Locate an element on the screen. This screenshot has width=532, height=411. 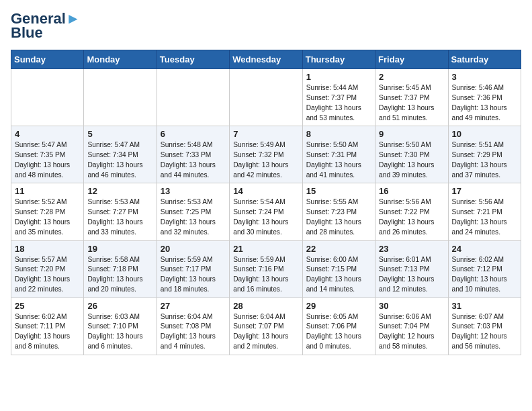
calendar-day-cell: 4Sunrise: 5:47 AM Sunset: 7:35 PM Daylig… is located at coordinates (48, 154).